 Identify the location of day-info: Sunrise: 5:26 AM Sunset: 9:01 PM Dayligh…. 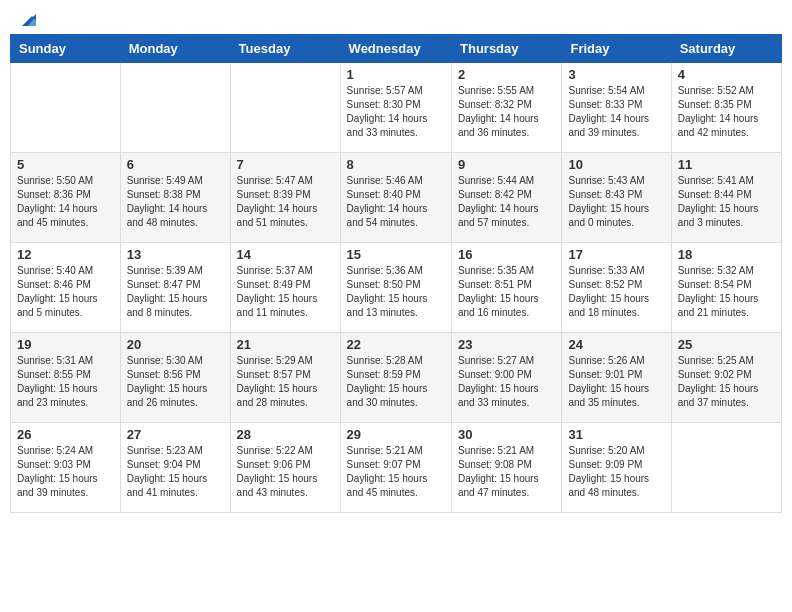
(616, 382).